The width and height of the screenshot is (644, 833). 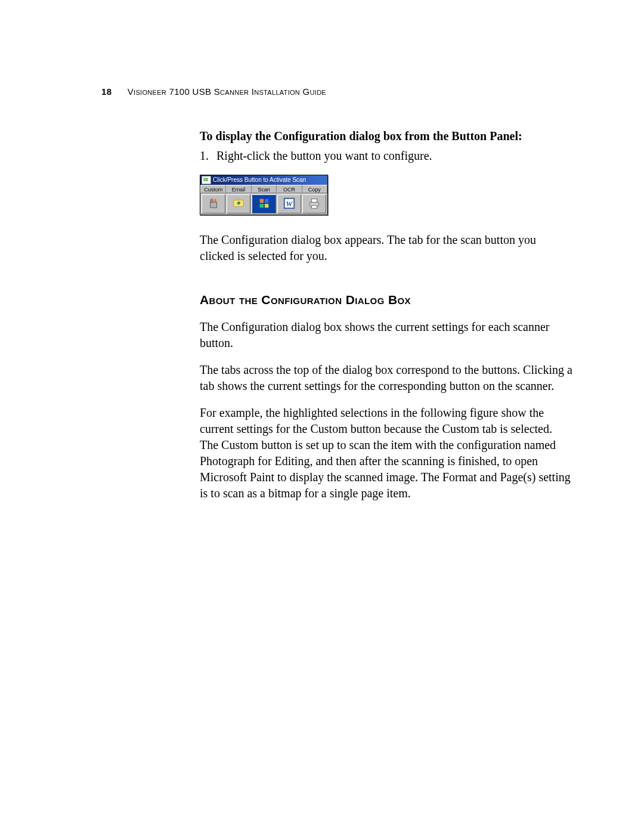 What do you see at coordinates (314, 204) in the screenshot?
I see `printer-icon` at bounding box center [314, 204].